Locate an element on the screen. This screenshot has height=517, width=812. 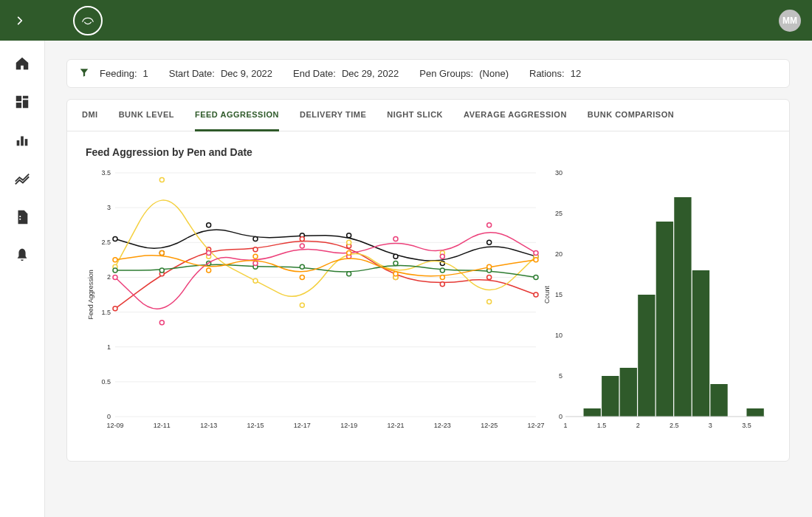
chart-title: Feed Aggression by Pen and Date is located at coordinates (428, 152).